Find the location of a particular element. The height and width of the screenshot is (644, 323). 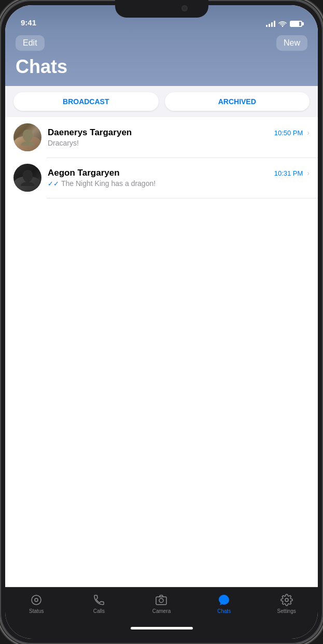

status-icon is located at coordinates (36, 600).